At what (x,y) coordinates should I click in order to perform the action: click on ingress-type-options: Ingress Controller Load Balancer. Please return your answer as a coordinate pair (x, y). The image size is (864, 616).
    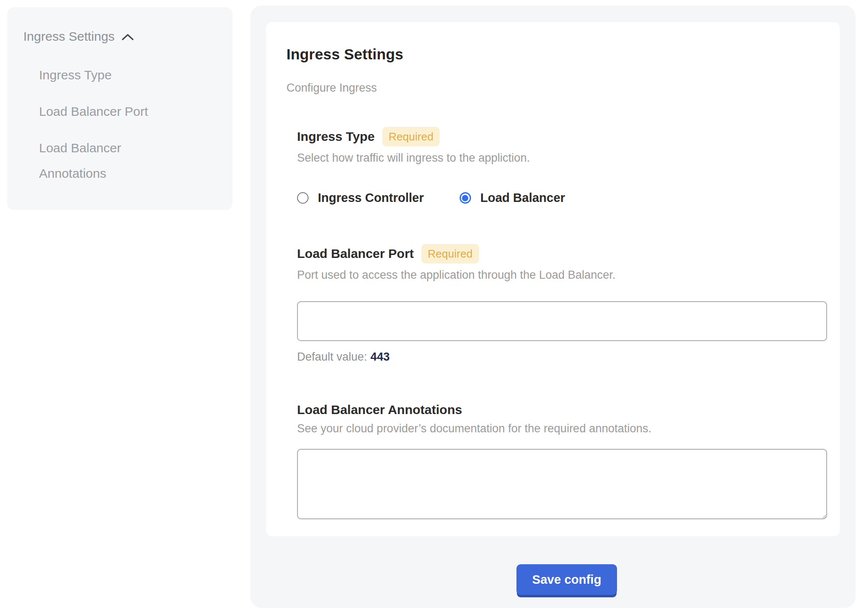
    Looking at the image, I should click on (558, 198).